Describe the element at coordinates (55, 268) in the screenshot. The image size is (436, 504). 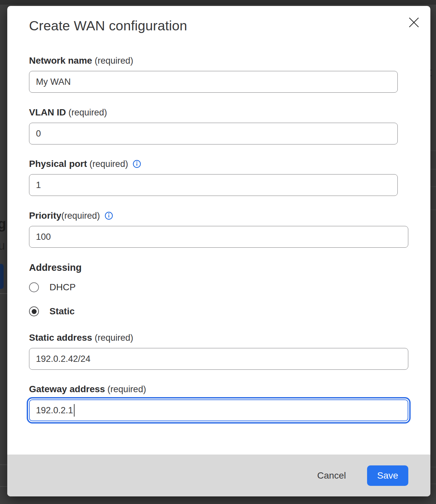
I see `addressing-heading: Addressing` at that location.